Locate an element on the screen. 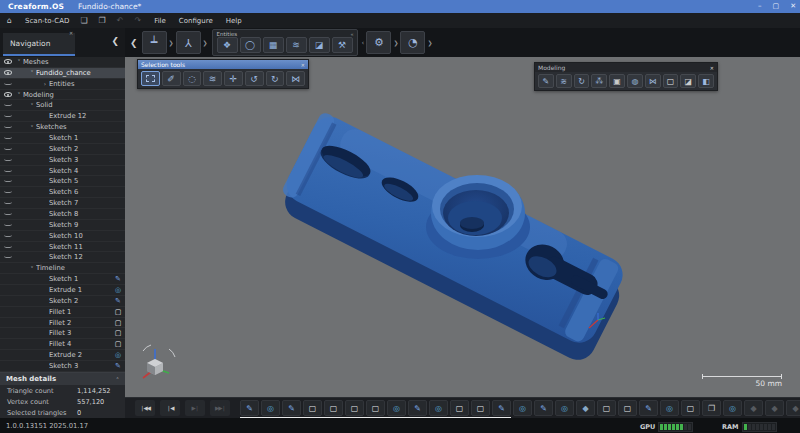 The height and width of the screenshot is (433, 800). tree-item-sketch-6: Sketch 6 is located at coordinates (62, 192).